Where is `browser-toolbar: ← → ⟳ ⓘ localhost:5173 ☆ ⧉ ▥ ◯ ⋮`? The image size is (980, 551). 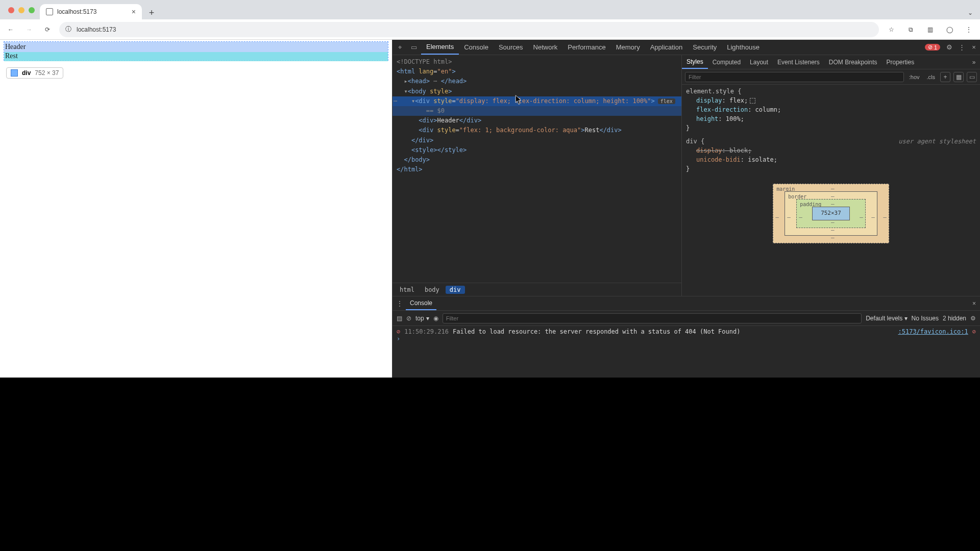 browser-toolbar: ← → ⟳ ⓘ localhost:5173 ☆ ⧉ ▥ ◯ ⋮ is located at coordinates (490, 30).